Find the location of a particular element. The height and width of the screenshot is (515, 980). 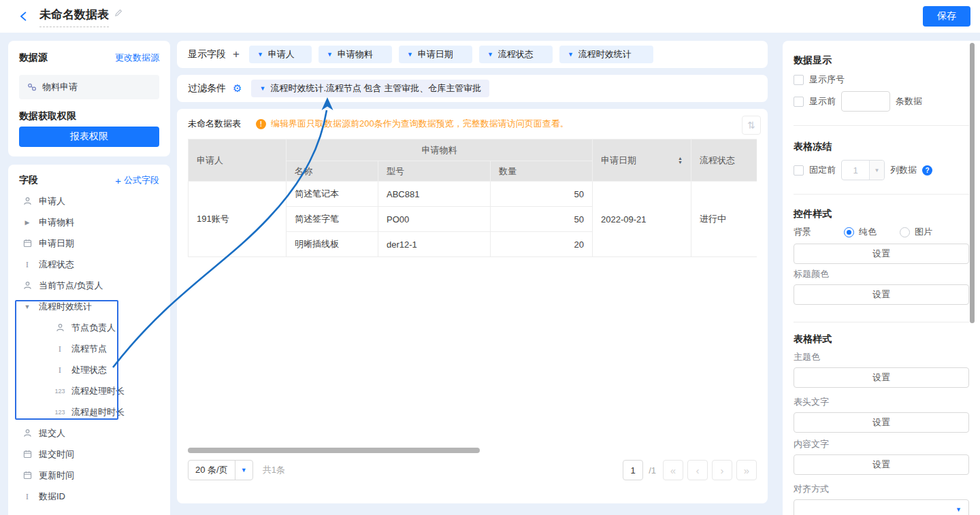

title-color-set-button: 设置 is located at coordinates (881, 295).